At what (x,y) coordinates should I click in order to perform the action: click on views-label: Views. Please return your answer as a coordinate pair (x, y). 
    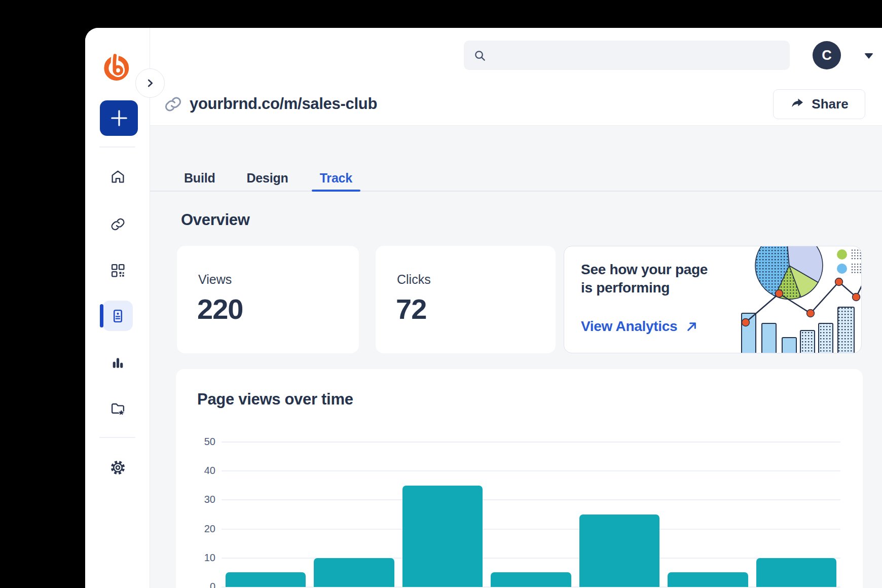
    Looking at the image, I should click on (215, 280).